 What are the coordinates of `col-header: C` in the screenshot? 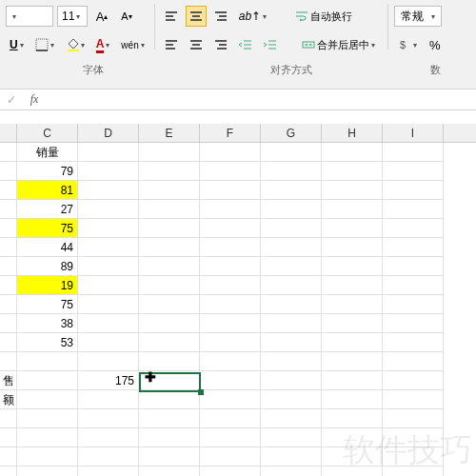 It's located at (48, 133).